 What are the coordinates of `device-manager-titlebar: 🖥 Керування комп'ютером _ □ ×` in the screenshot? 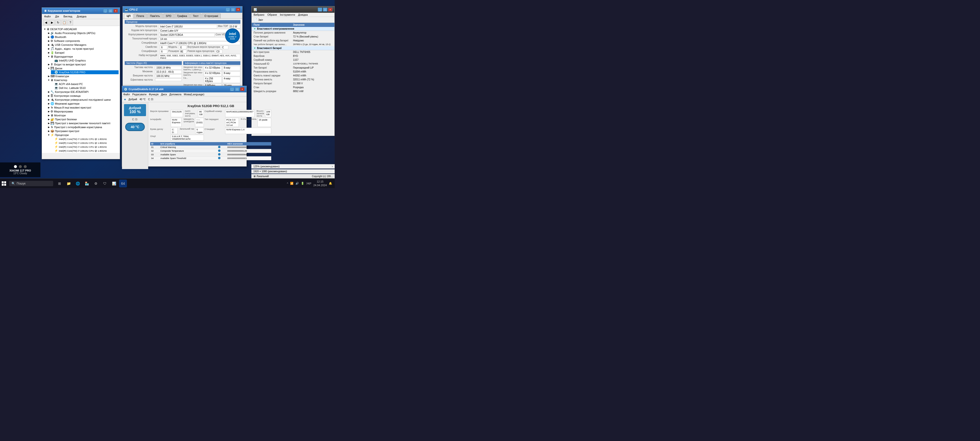 It's located at (81, 11).